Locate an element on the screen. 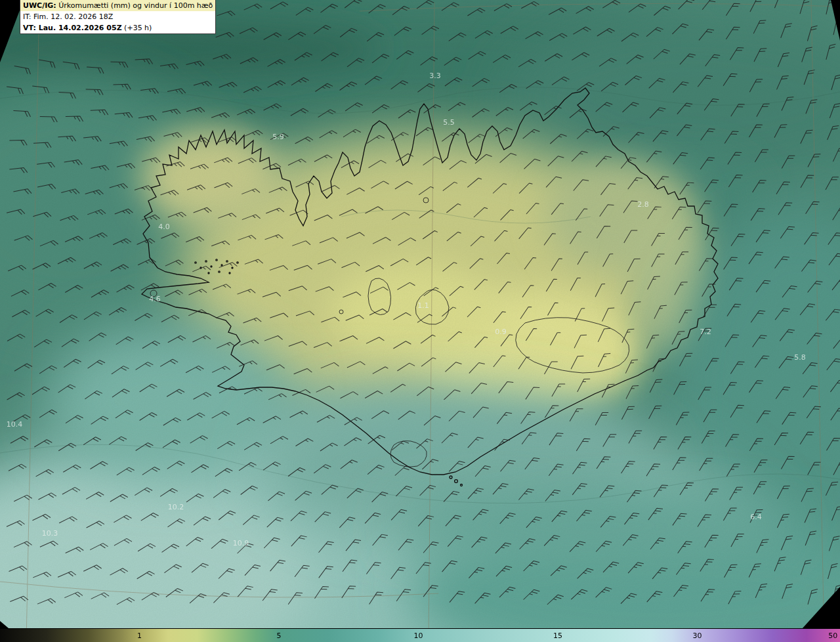 Image resolution: width=840 pixels, height=642 pixels. init-time-line: IT: Fim. 12. 02. 2026 18Z is located at coordinates (118, 17).